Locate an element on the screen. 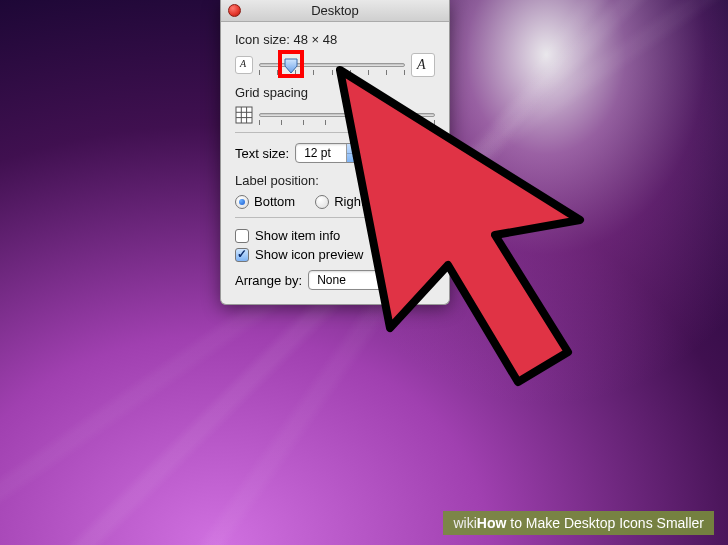 The image size is (728, 545). icon-size-max-icon is located at coordinates (423, 65).